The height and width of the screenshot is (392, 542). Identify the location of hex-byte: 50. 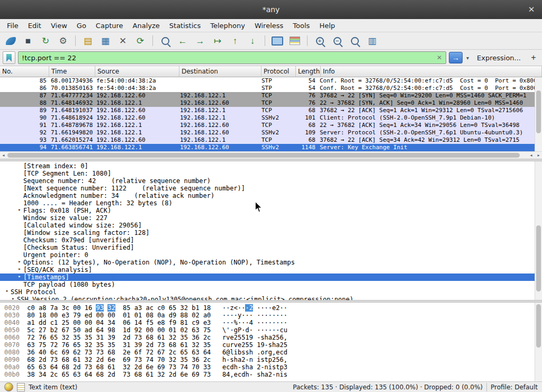
(77, 330).